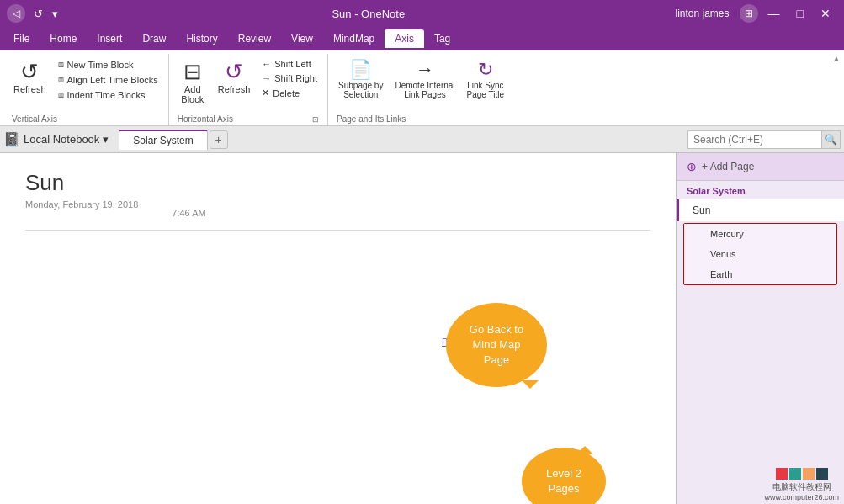  I want to click on close-button: ✕, so click(825, 13).